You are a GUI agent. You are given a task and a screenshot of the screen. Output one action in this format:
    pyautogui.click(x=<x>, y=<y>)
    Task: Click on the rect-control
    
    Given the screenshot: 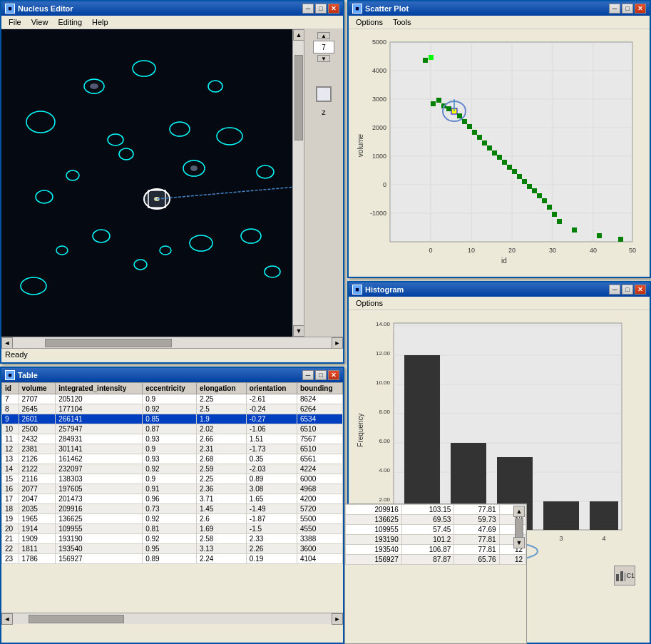 What is the action you would take?
    pyautogui.click(x=324, y=94)
    